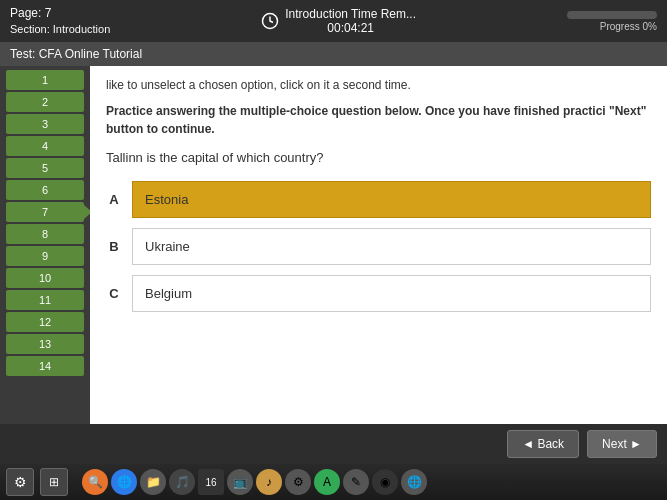 This screenshot has height=500, width=667. Describe the element at coordinates (334, 21) in the screenshot. I see `top-header: Page: 7 Section: Introduction Introducti…` at that location.